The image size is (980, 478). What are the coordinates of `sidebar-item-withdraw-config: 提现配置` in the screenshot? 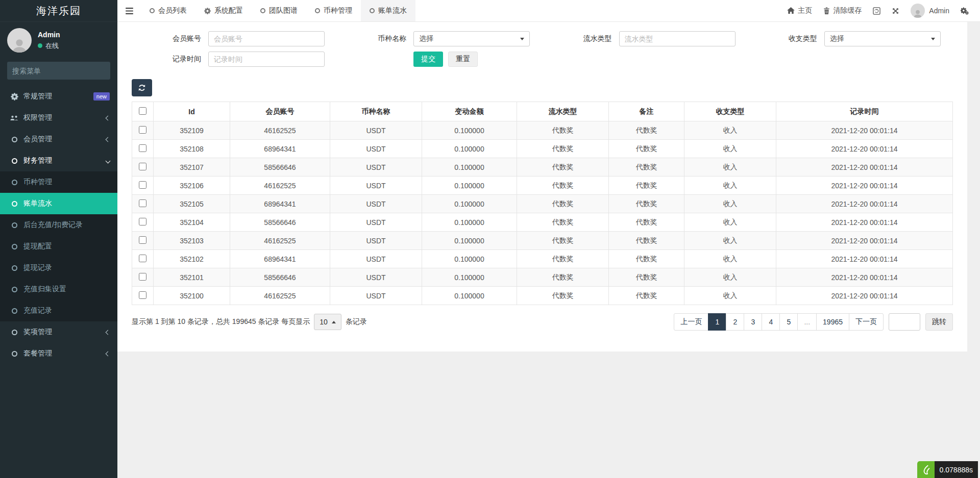 It's located at (59, 246).